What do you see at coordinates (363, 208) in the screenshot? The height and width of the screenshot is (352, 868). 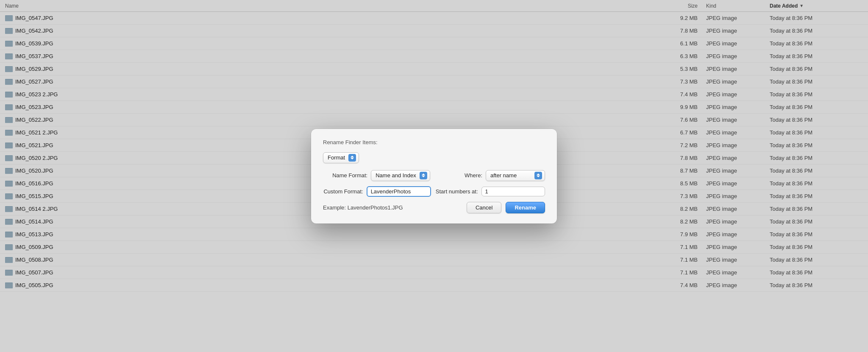 I see `example-text: Example: LavenderPhotos1.JPG` at bounding box center [363, 208].